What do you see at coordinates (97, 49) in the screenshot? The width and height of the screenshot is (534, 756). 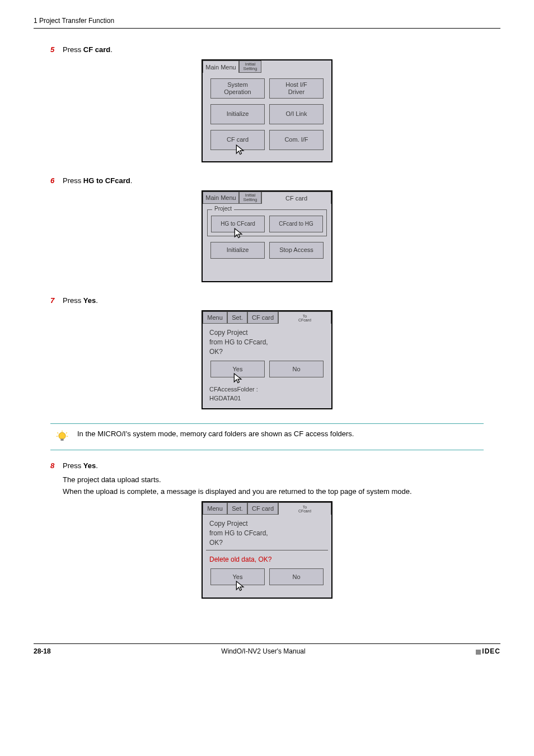 I see `step-bold: CF card` at bounding box center [97, 49].